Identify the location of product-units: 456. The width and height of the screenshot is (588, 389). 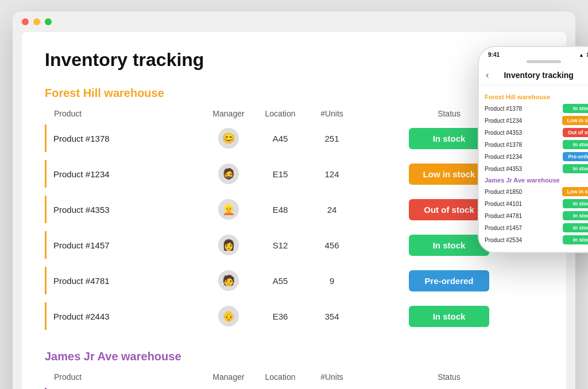
(332, 246).